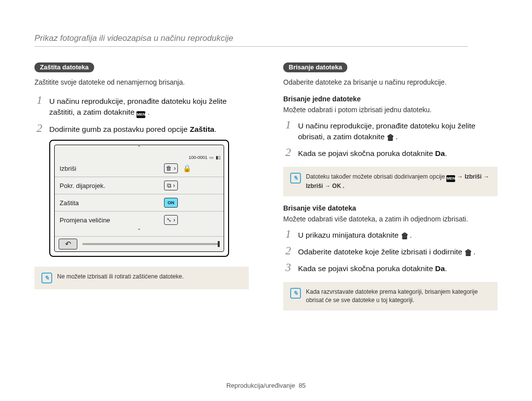 The width and height of the screenshot is (532, 401). What do you see at coordinates (139, 156) in the screenshot?
I see `device-statusbar: 100-0001 ▭ ▮▯` at bounding box center [139, 156].